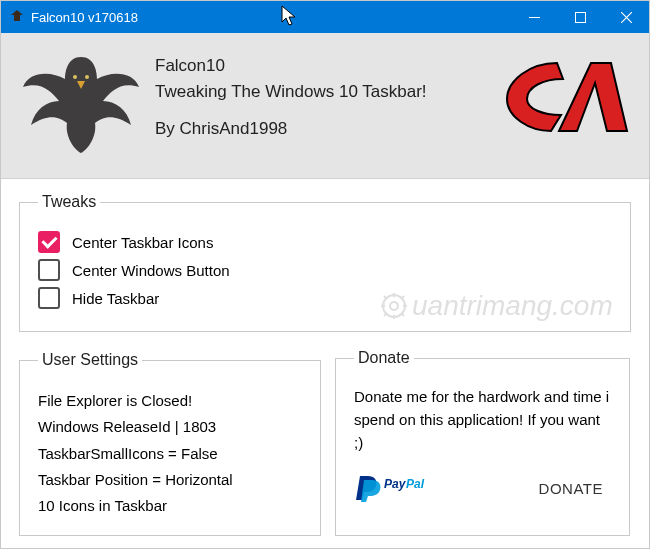 This screenshot has height=549, width=650. Describe the element at coordinates (90, 360) in the screenshot. I see `user-settings-legend: User Settings` at that location.